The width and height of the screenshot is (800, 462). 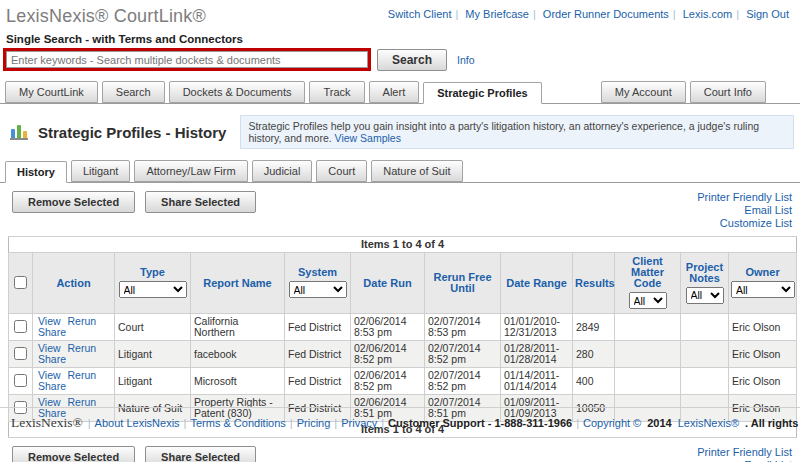 I want to click on select-all-cell, so click(x=21, y=284).